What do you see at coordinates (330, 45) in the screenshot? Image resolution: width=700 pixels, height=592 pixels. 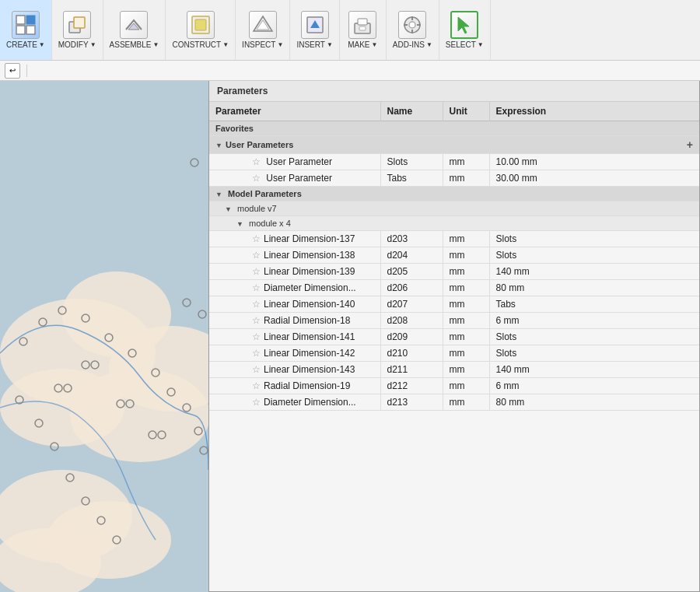 I see `insert-arrow: ▼` at bounding box center [330, 45].